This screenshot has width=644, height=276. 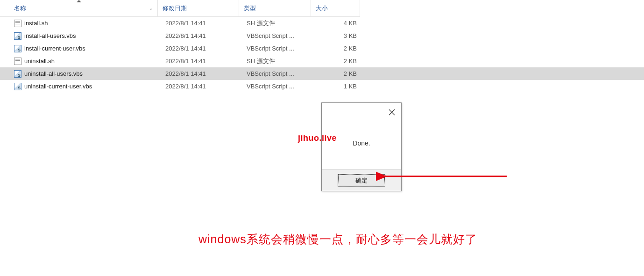 What do you see at coordinates (361, 181) in the screenshot?
I see `ok-button: 确定` at bounding box center [361, 181].